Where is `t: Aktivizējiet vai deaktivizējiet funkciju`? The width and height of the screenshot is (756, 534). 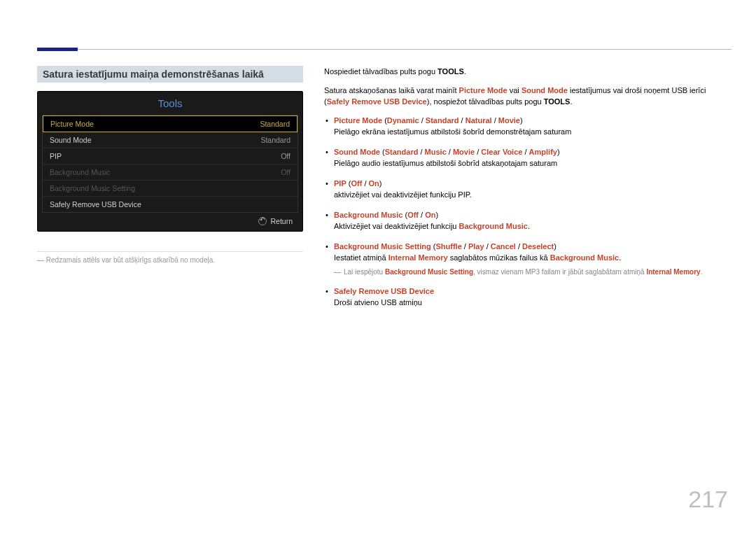 t: Aktivizējiet vai deaktivizējiet funkciju is located at coordinates (396, 226).